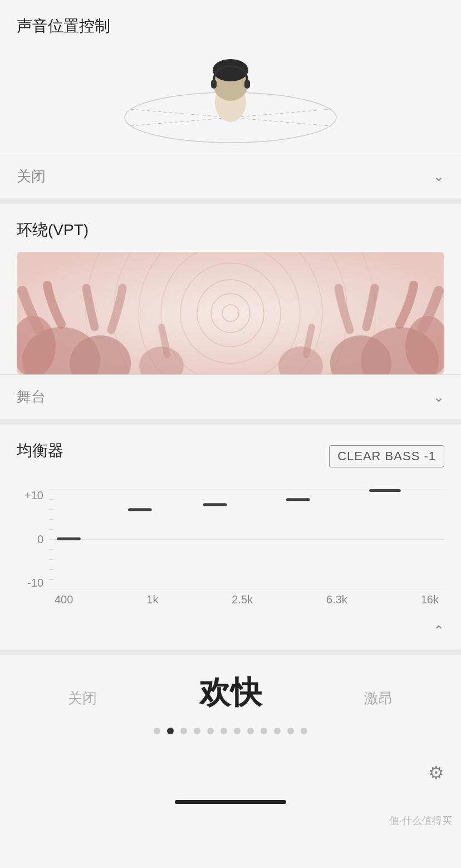 The height and width of the screenshot is (868, 461). I want to click on preset-item-happy: 欢快, so click(230, 693).